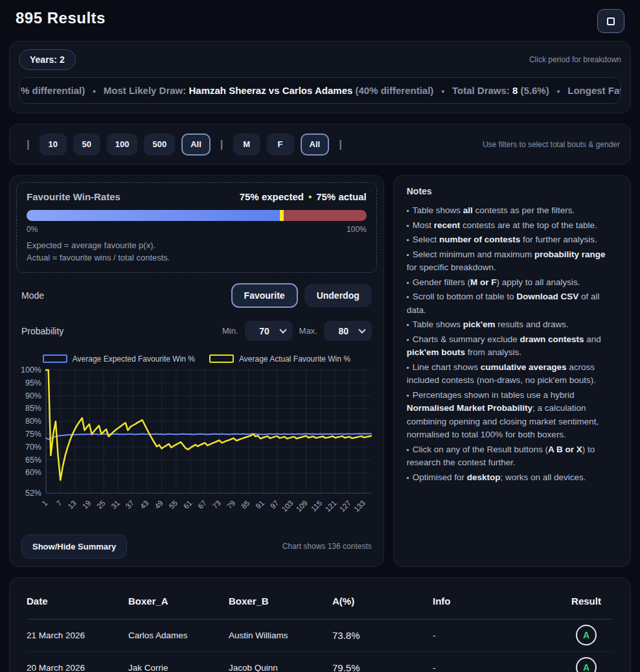  What do you see at coordinates (34, 395) in the screenshot?
I see `svg-text: 90%` at bounding box center [34, 395].